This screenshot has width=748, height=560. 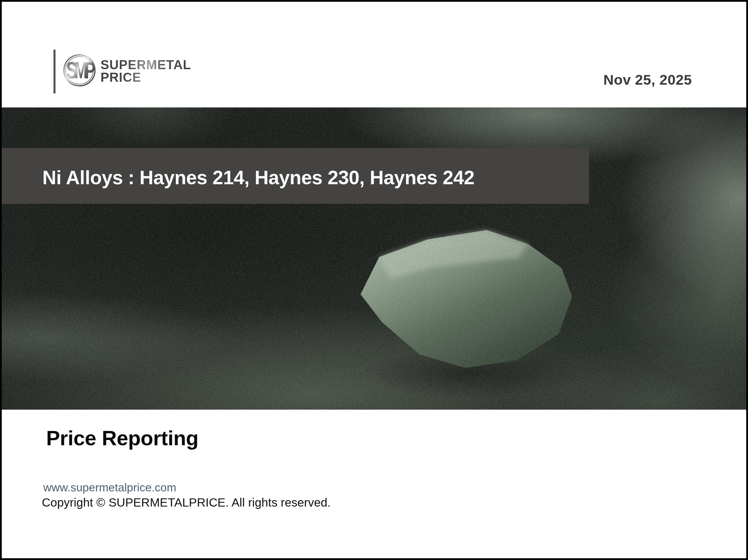 I want to click on brand-wordmark-line2: PRICE, so click(x=146, y=77).